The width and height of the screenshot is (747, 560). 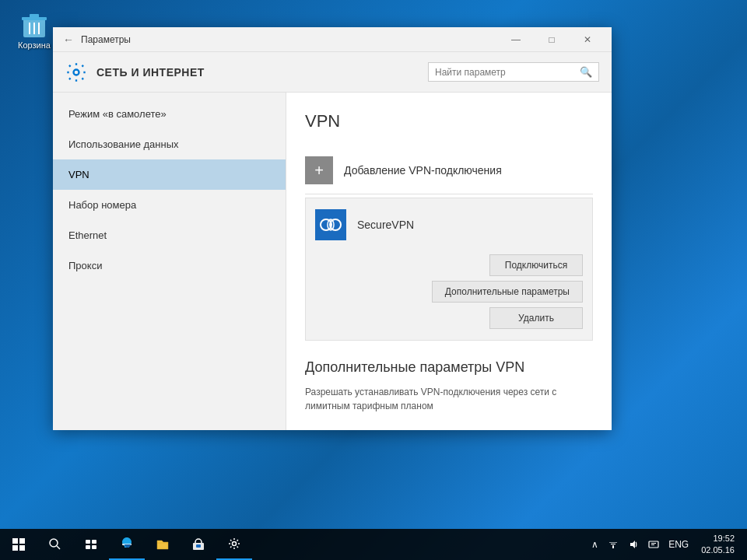 I want to click on sidebar-item-ethernet: Ethernet, so click(x=170, y=235).